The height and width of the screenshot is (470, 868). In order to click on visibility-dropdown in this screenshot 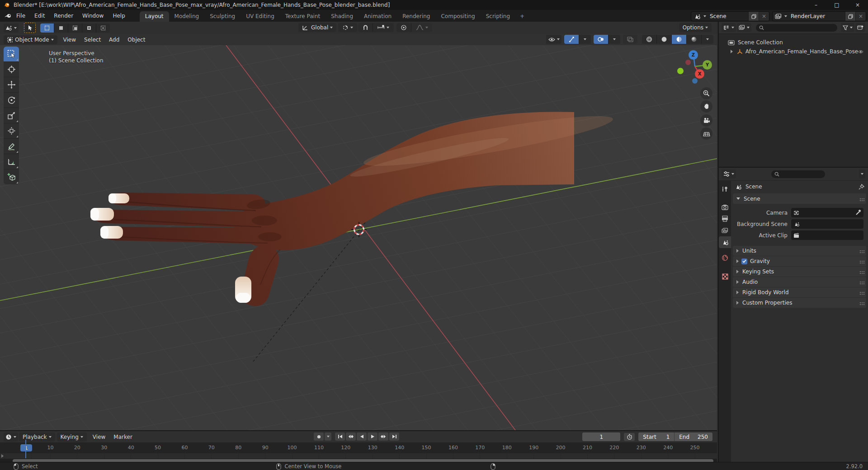, I will do `click(554, 39)`.